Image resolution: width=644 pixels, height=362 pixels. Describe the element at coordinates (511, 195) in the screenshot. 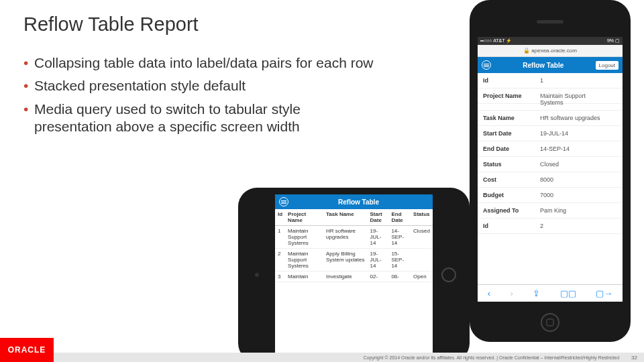

I see `field-label: Budget` at that location.